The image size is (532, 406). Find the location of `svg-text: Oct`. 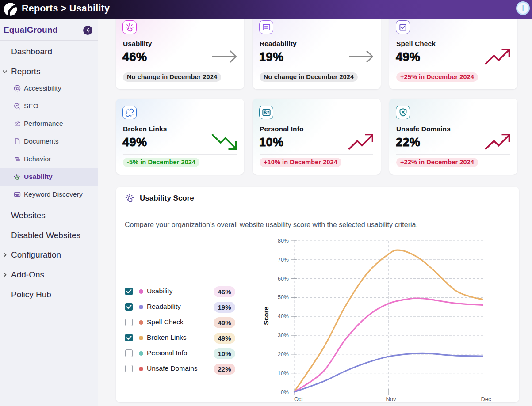

svg-text: Oct is located at coordinates (299, 399).